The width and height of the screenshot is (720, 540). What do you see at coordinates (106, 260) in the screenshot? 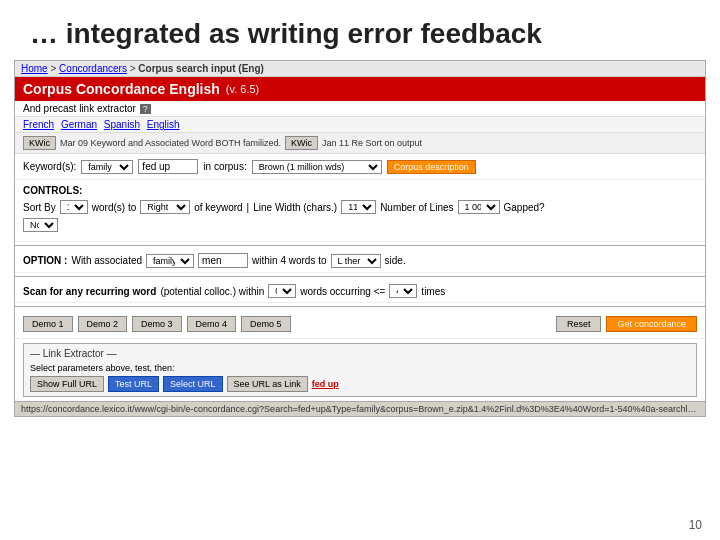
I see `with-associated-label: With associated` at bounding box center [106, 260].